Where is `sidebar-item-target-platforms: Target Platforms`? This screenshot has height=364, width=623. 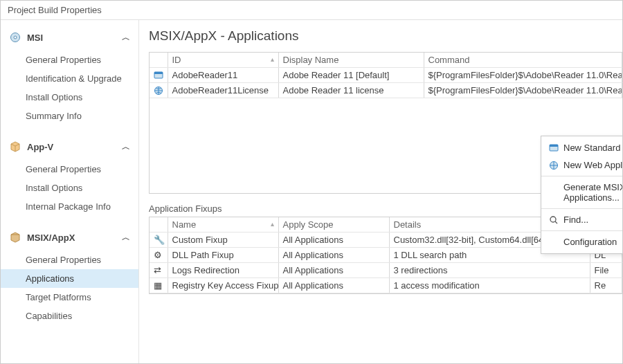 sidebar-item-target-platforms: Target Platforms is located at coordinates (69, 298).